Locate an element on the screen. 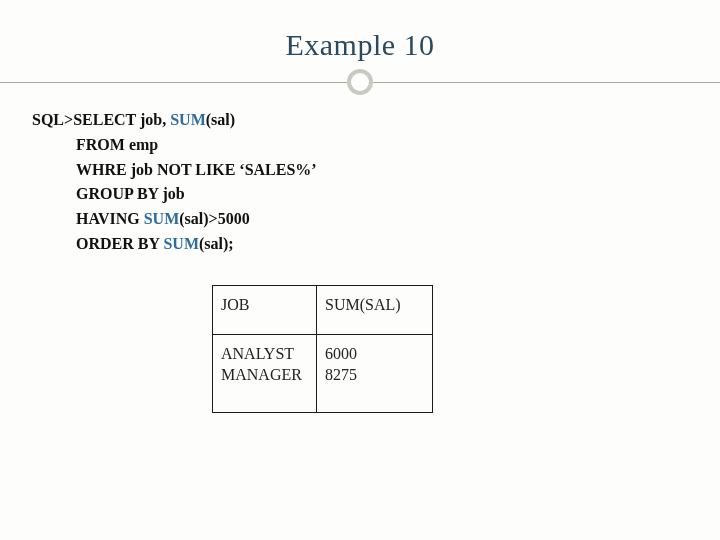  code-text: (sal)>5000 is located at coordinates (214, 218).